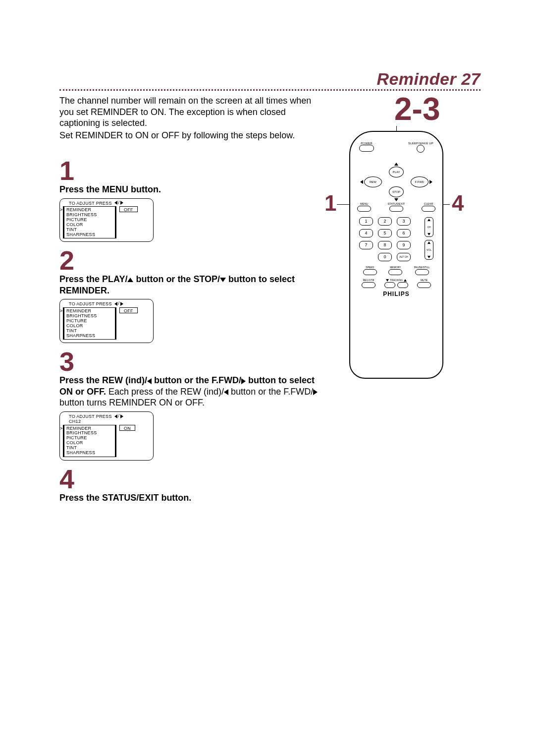  What do you see at coordinates (396, 172) in the screenshot?
I see `play-button: PLAY` at bounding box center [396, 172].